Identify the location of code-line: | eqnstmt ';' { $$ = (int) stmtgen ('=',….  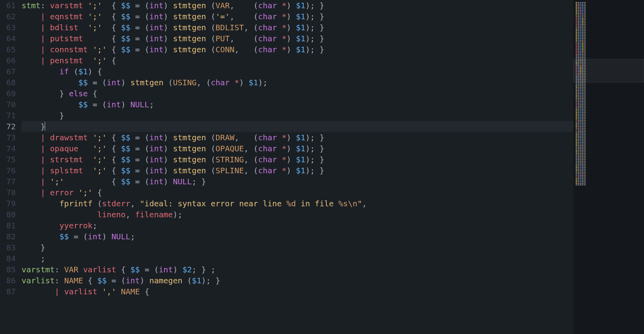
(298, 17).